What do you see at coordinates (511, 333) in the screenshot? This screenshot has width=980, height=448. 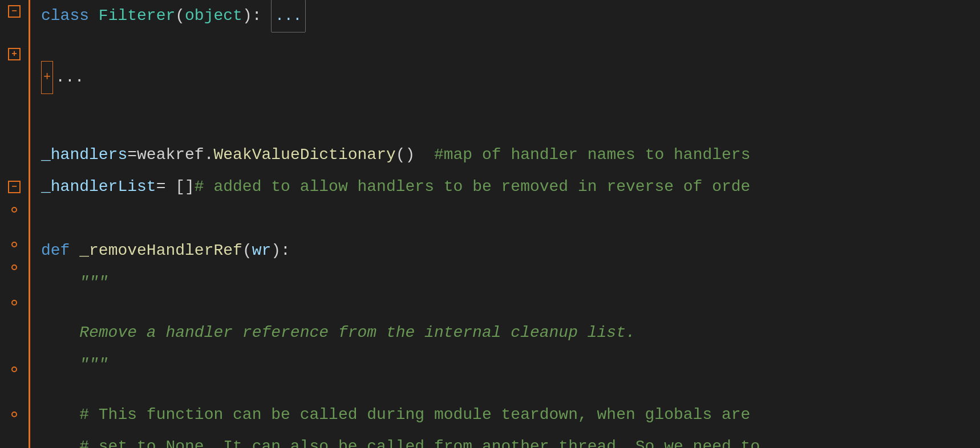 I see `code-line-docstr-content: Remove a handler reference from the inte…` at bounding box center [511, 333].